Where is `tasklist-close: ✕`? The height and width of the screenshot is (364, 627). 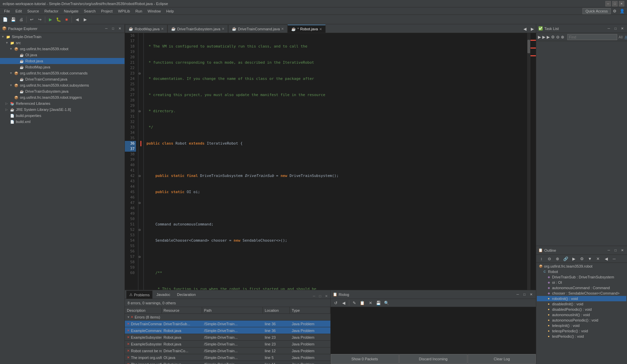 tasklist-close: ✕ is located at coordinates (622, 29).